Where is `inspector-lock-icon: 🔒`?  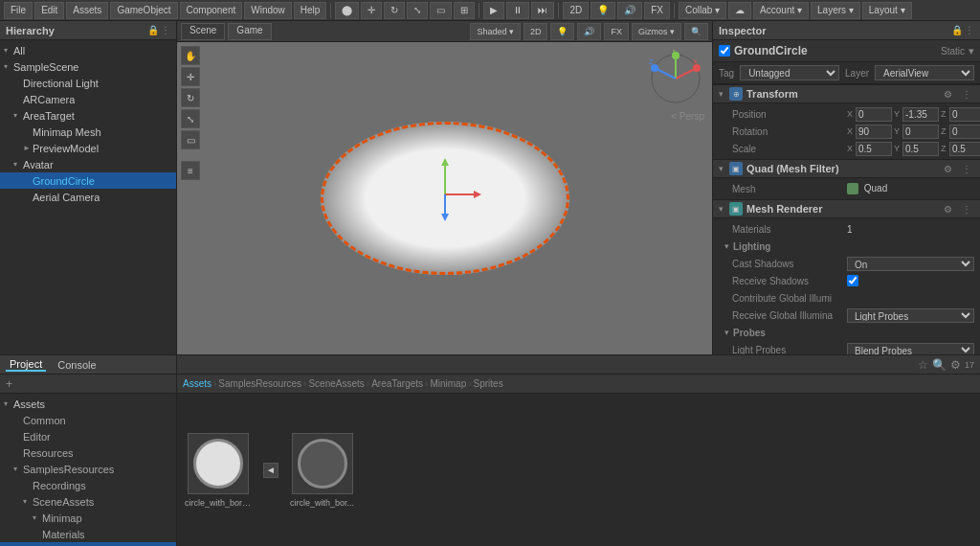 inspector-lock-icon: 🔒 is located at coordinates (957, 31).